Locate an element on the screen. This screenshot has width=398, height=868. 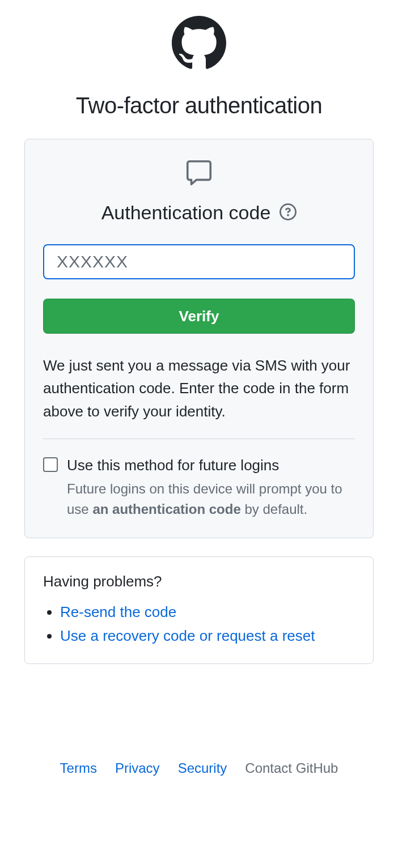
section-title: Authentication code is located at coordinates (186, 213).